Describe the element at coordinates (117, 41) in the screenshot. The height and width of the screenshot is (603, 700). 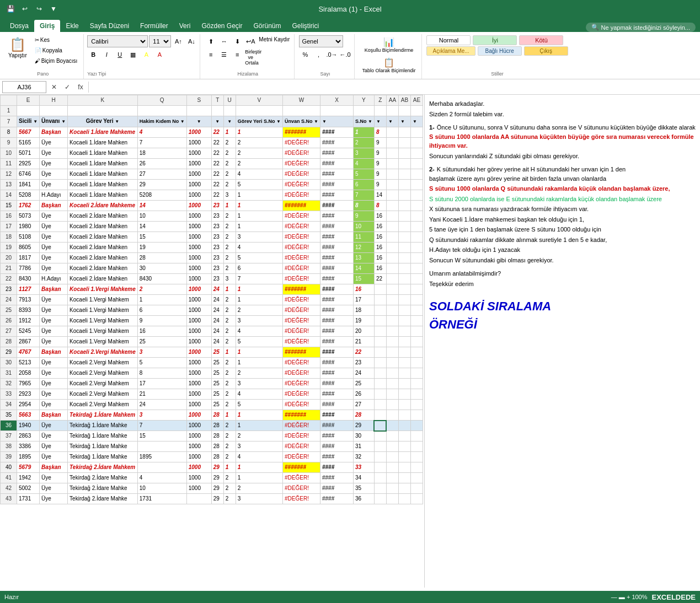
I see `font-name-select: Calibri` at that location.